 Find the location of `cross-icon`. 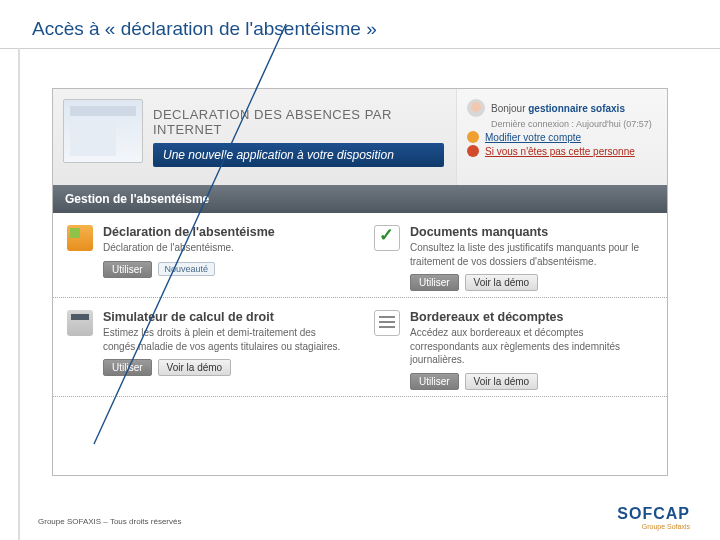

cross-icon is located at coordinates (473, 151).